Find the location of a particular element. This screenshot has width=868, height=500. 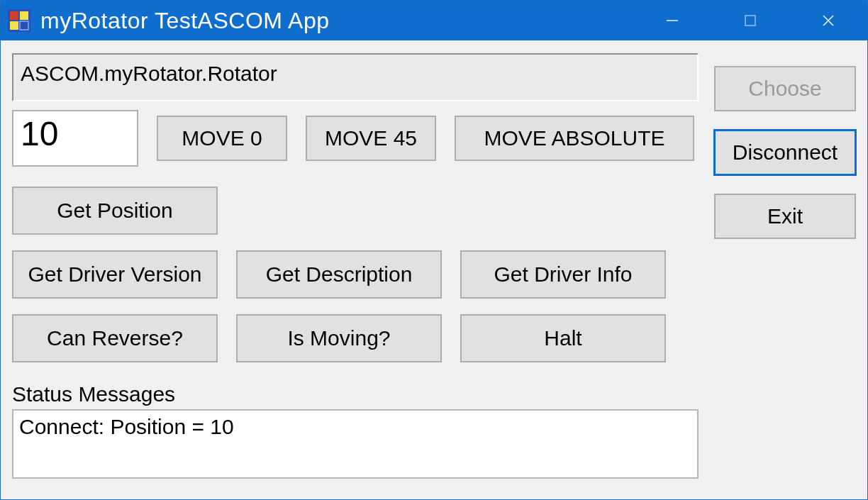

get-driver-version-button: Get Driver Version is located at coordinates (115, 274).